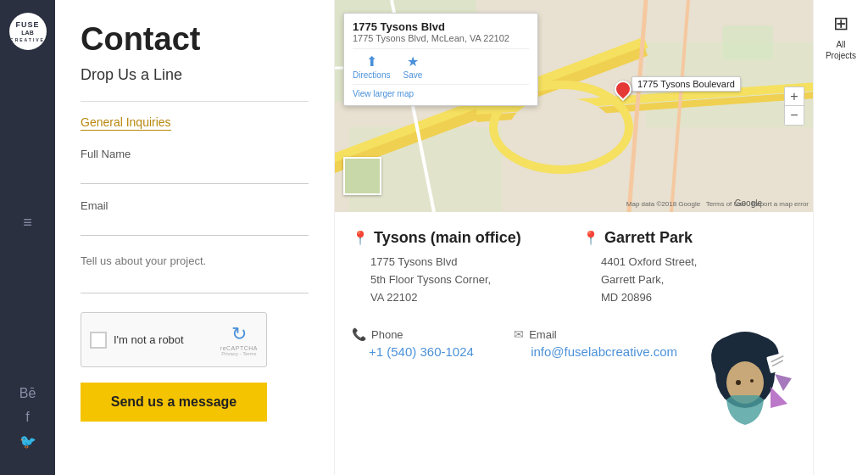 The width and height of the screenshot is (868, 475). I want to click on page-subtitle: Drop Us a Line, so click(195, 75).